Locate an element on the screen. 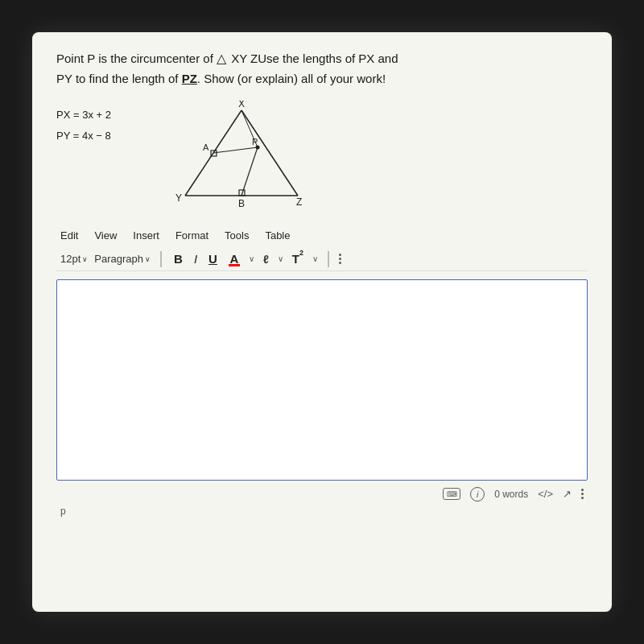  resize-icon: ↗ is located at coordinates (567, 494).